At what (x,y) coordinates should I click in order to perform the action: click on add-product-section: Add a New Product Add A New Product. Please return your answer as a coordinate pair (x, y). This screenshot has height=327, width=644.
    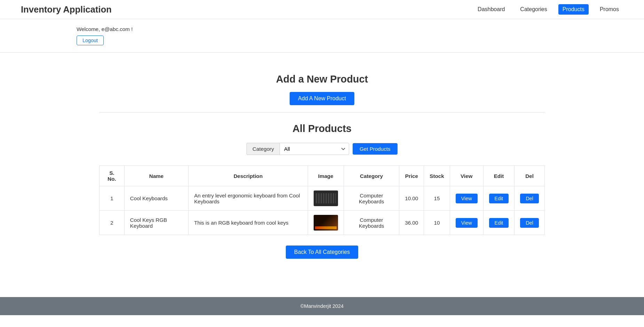
    Looking at the image, I should click on (322, 88).